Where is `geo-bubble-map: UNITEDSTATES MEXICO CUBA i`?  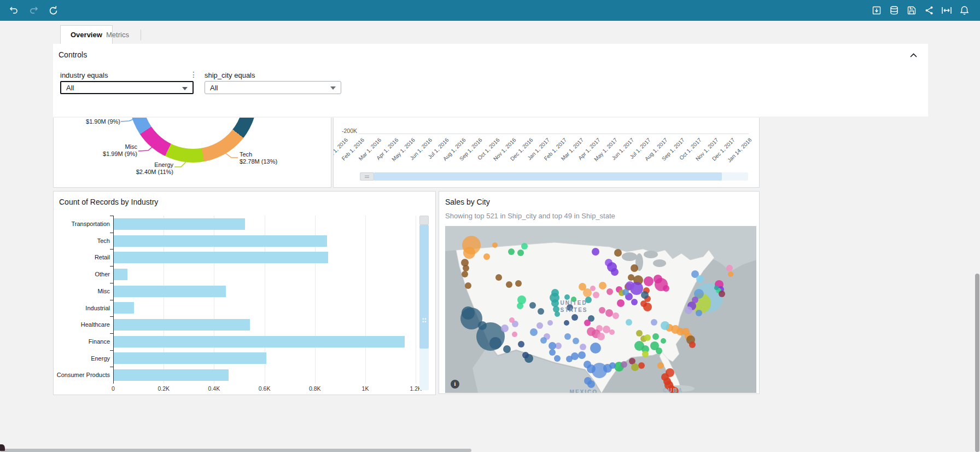 geo-bubble-map: UNITEDSTATES MEXICO CUBA i is located at coordinates (600, 310).